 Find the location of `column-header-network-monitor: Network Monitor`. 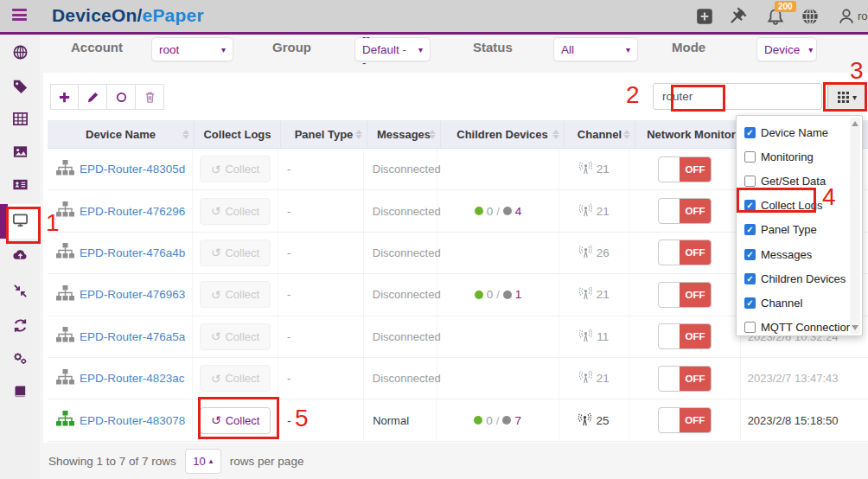

column-header-network-monitor: Network Monitor is located at coordinates (692, 134).